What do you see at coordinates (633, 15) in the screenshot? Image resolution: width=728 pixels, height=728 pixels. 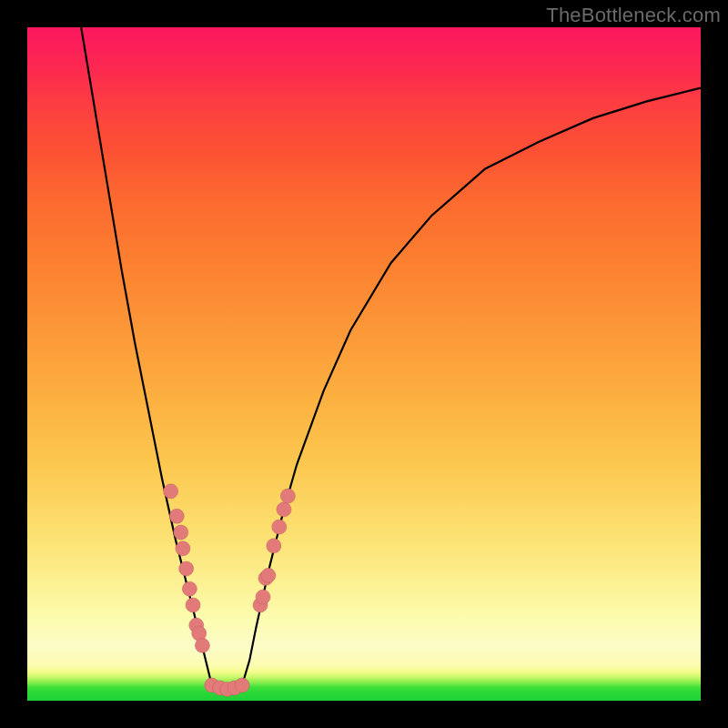 I see `watermark-text: TheBottleneck.com` at bounding box center [633, 15].